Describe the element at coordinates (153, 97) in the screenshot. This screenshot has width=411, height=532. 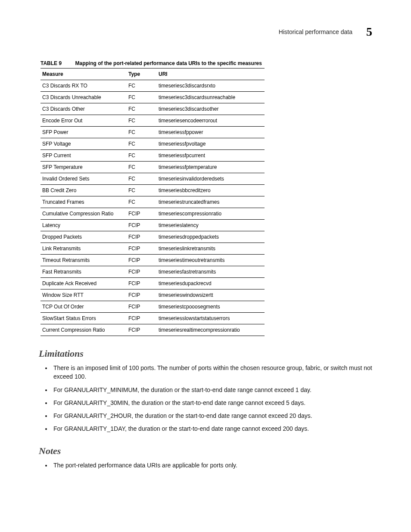
I see `table-row: C3 Discards UnreachableFCtimeseriesc3dis…` at that location.